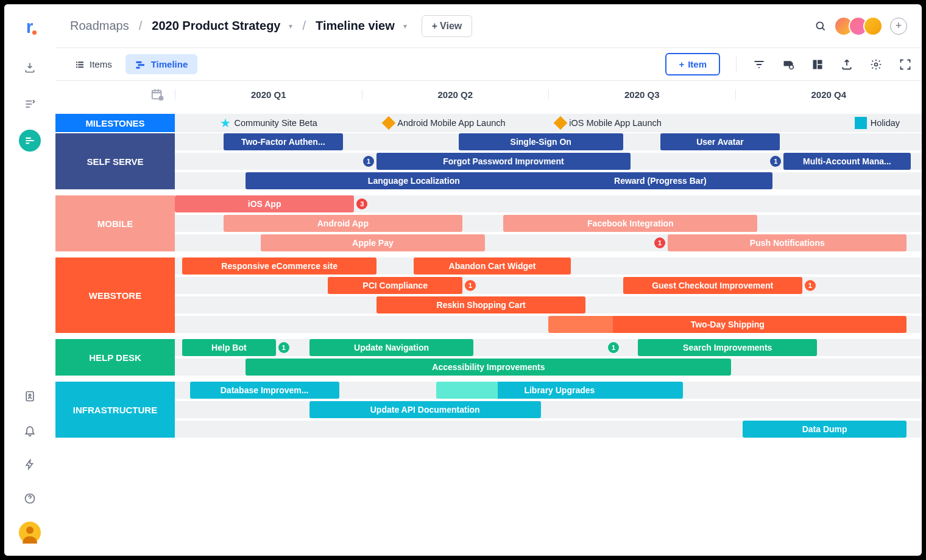 The image size is (926, 560). What do you see at coordinates (727, 324) in the screenshot?
I see `timeline-bar: Two-Day Shipping` at bounding box center [727, 324].